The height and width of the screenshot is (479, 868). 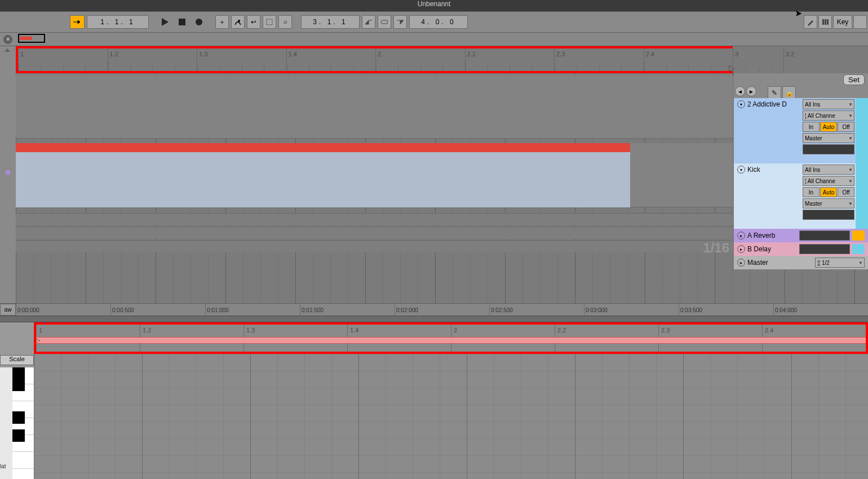 What do you see at coordinates (801, 188) in the screenshot?
I see `track-headers: Set ◄ ► ✎ 🔒 ▾ 2 Addictive D` at bounding box center [801, 188].